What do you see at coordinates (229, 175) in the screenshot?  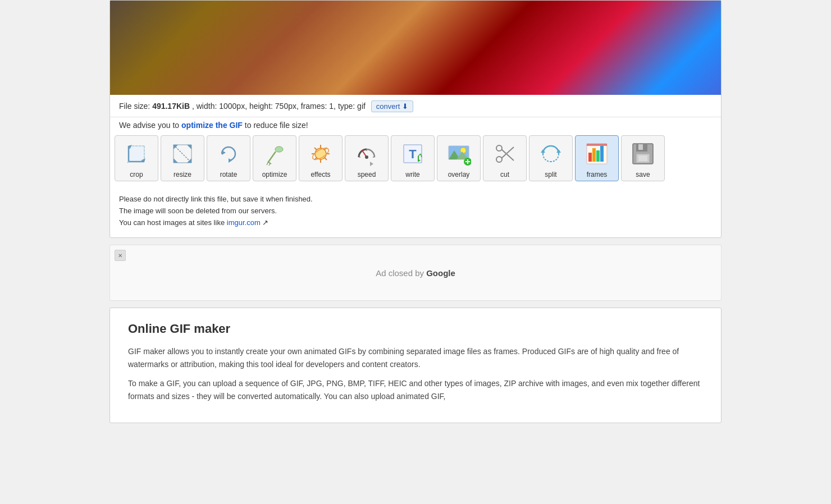 I see `rotate-label: rotate` at bounding box center [229, 175].